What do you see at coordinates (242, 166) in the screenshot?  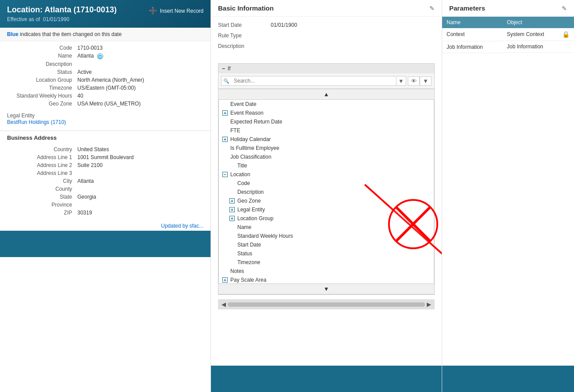 I see `list-item-label: Title` at bounding box center [242, 166].